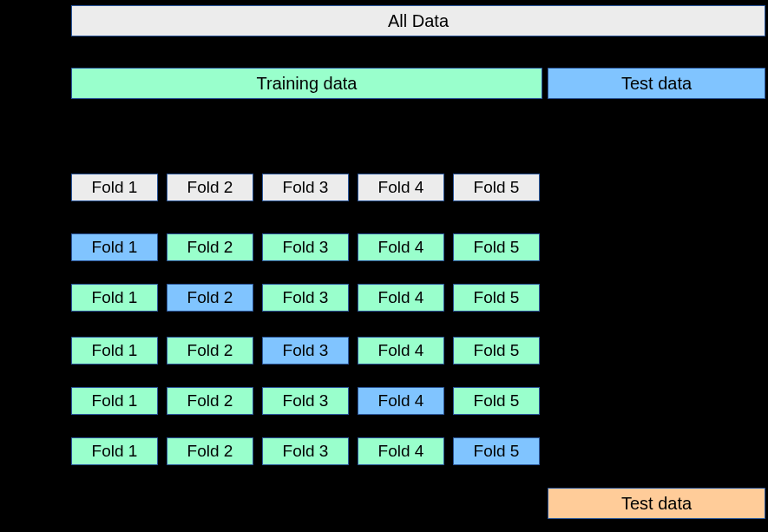  I want to click on split5-fold5-validation: Fold 5, so click(496, 451).